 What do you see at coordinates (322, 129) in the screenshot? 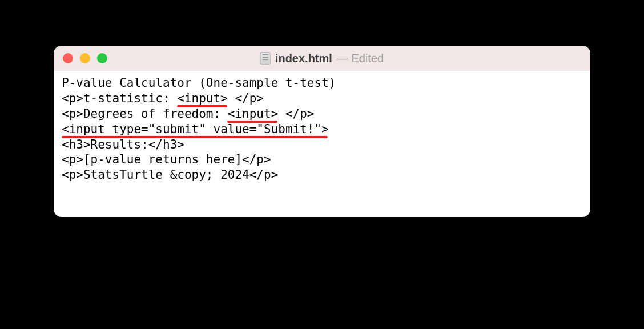
I see `code-line: <input type="submit" value="Submit!">` at bounding box center [322, 129].